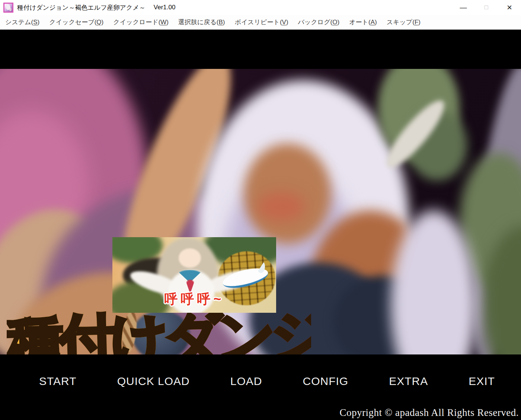 This screenshot has width=521, height=420. Describe the element at coordinates (164, 7) in the screenshot. I see `window-version: Ver1.00` at that location.